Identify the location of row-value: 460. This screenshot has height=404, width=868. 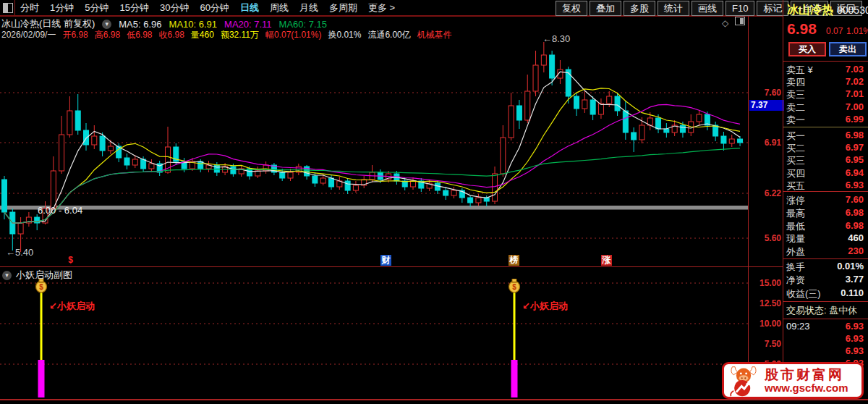
(856, 237).